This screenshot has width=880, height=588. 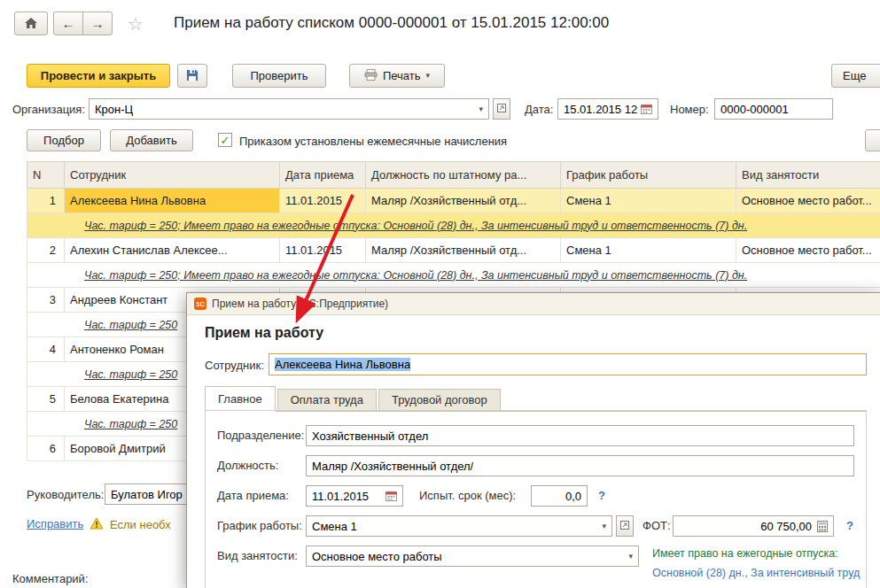 What do you see at coordinates (628, 556) in the screenshot?
I see `employment-dropdown-icon: ▾` at bounding box center [628, 556].